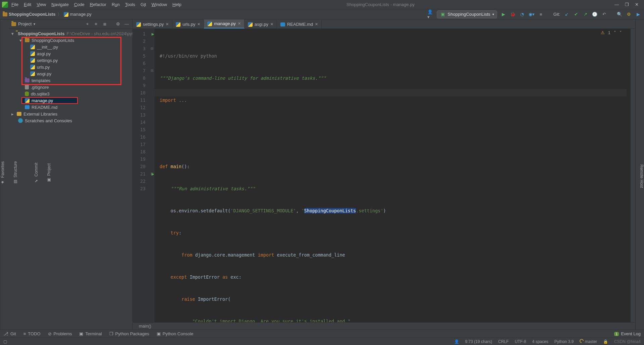  I want to click on tree-templates: templates, so click(70, 80).